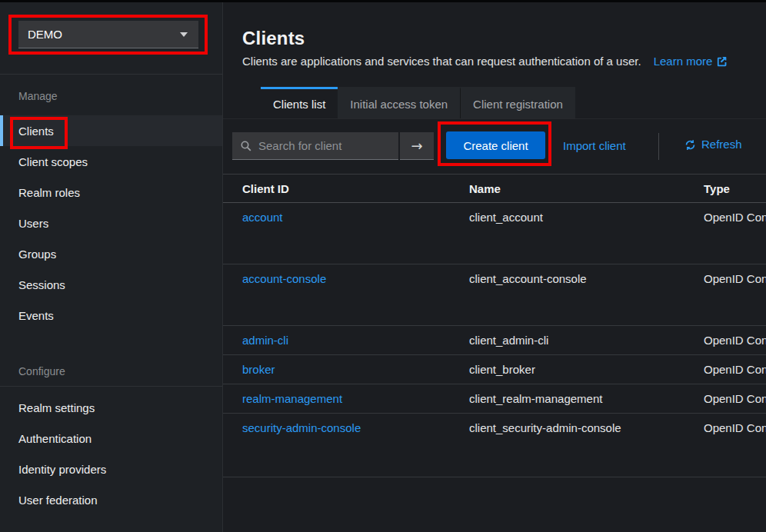  Describe the element at coordinates (111, 500) in the screenshot. I see `sidebar-item-user-federation: User federation` at that location.